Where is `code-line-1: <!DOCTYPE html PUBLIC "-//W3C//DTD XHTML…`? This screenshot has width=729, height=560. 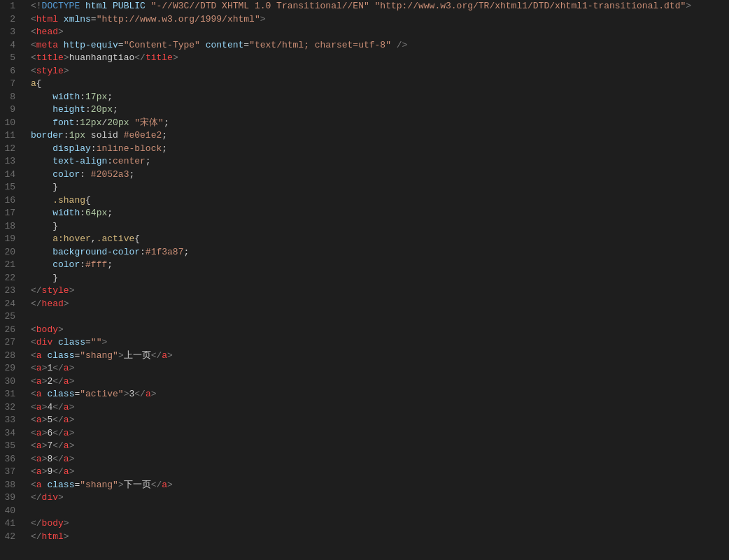
code-line-1: <!DOCTYPE html PUBLIC "-//W3C//DTD XHTML… is located at coordinates (380, 7).